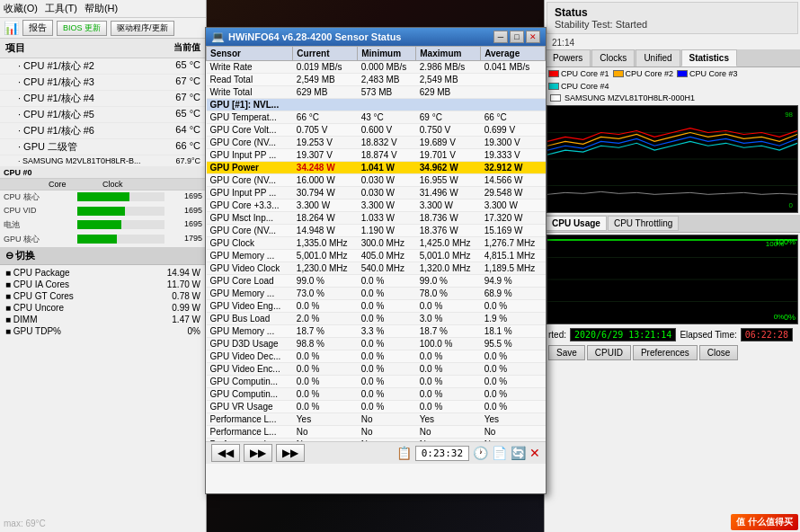  Describe the element at coordinates (709, 58) in the screenshot. I see `tab-statistics: Statistics` at that location.